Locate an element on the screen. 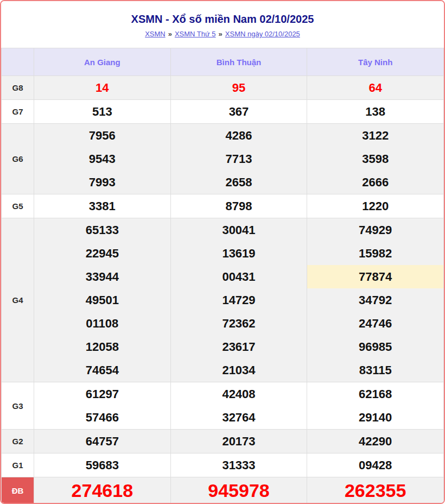  result-cell: 945978 is located at coordinates (239, 491).